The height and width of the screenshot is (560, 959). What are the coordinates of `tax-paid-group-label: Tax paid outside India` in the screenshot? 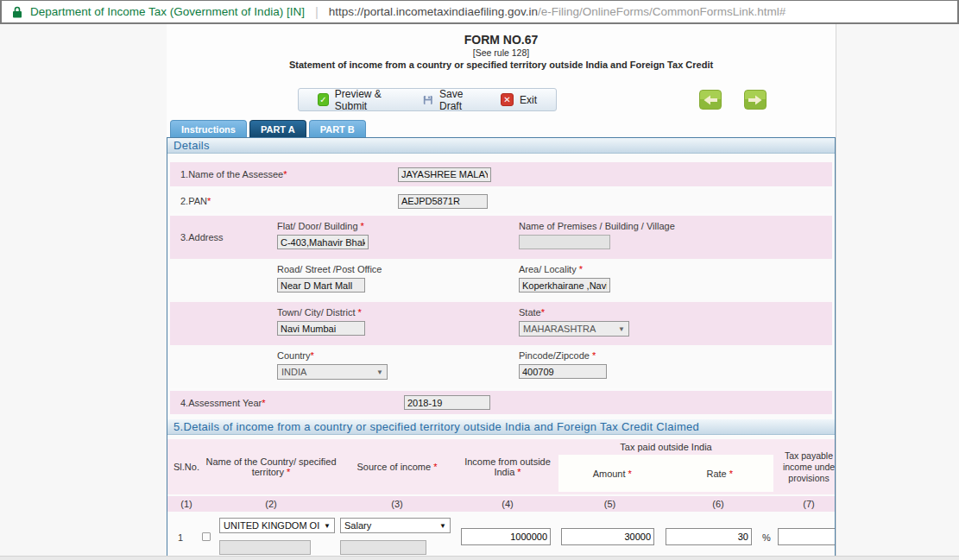 It's located at (666, 447).